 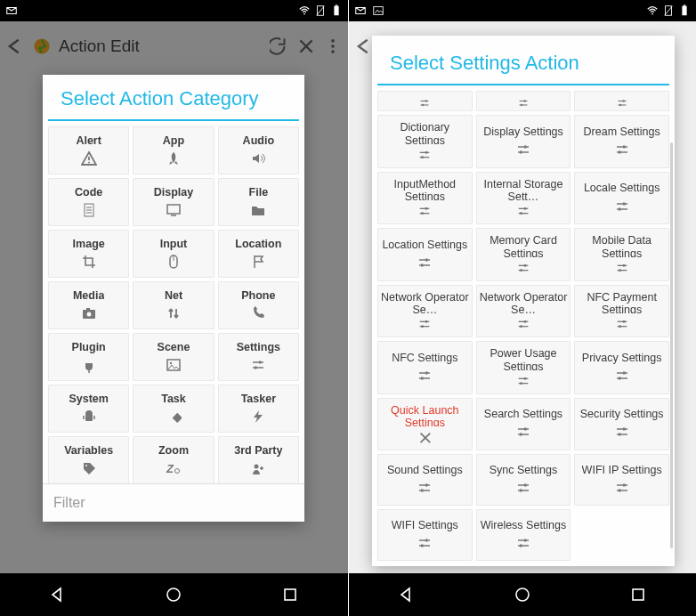 What do you see at coordinates (621, 424) in the screenshot?
I see `action-item: Security Settings` at bounding box center [621, 424].